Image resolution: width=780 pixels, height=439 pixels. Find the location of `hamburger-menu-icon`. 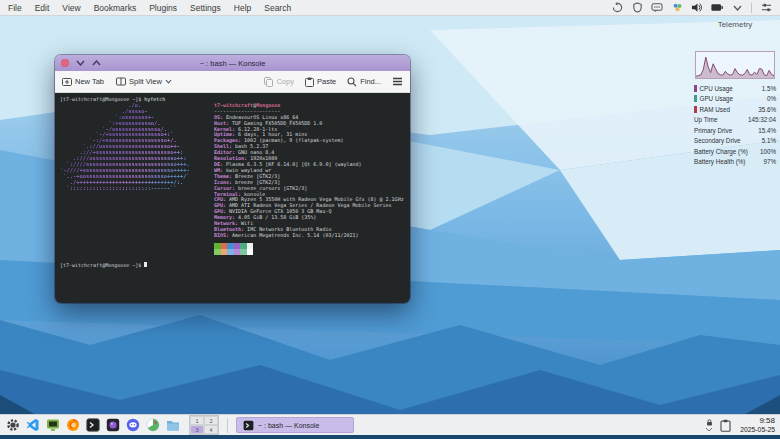

hamburger-menu-icon is located at coordinates (398, 82).